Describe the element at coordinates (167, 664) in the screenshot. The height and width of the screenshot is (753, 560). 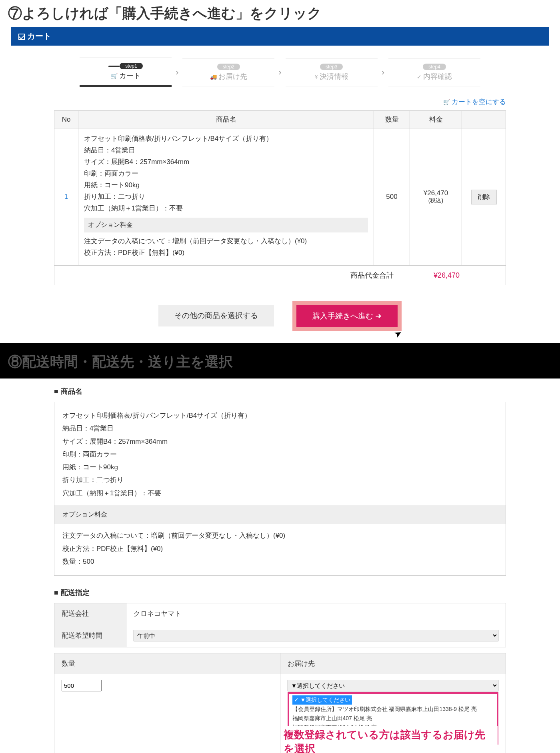
I see `qty-label: 数量` at that location.